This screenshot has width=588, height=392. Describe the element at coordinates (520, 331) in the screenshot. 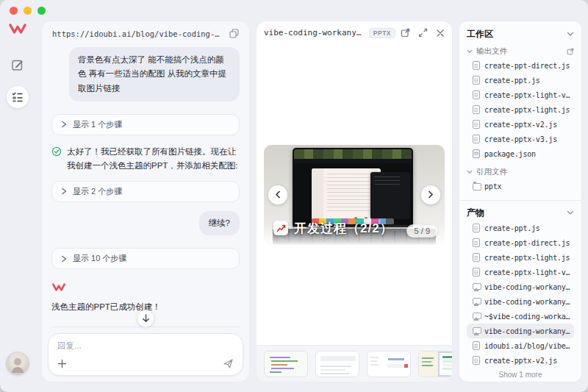

I see `artifact-item: vibe-coding-workany-v2.…` at that location.